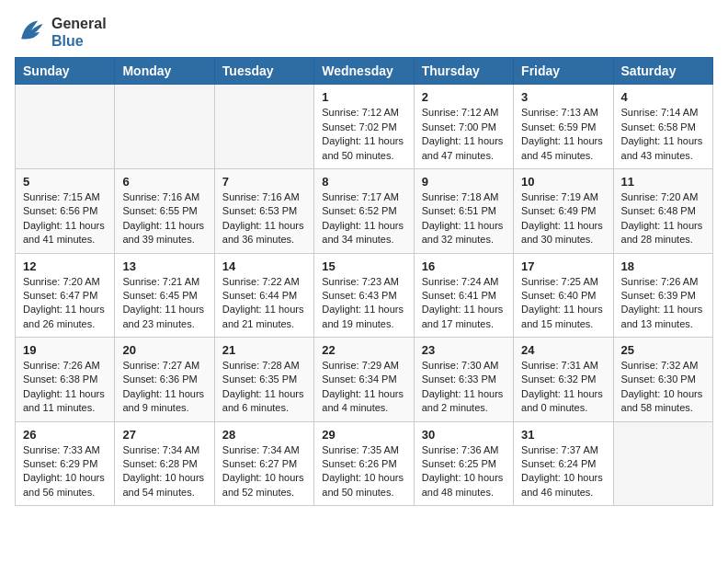 The width and height of the screenshot is (728, 563). What do you see at coordinates (463, 350) in the screenshot?
I see `day-number: 23` at bounding box center [463, 350].